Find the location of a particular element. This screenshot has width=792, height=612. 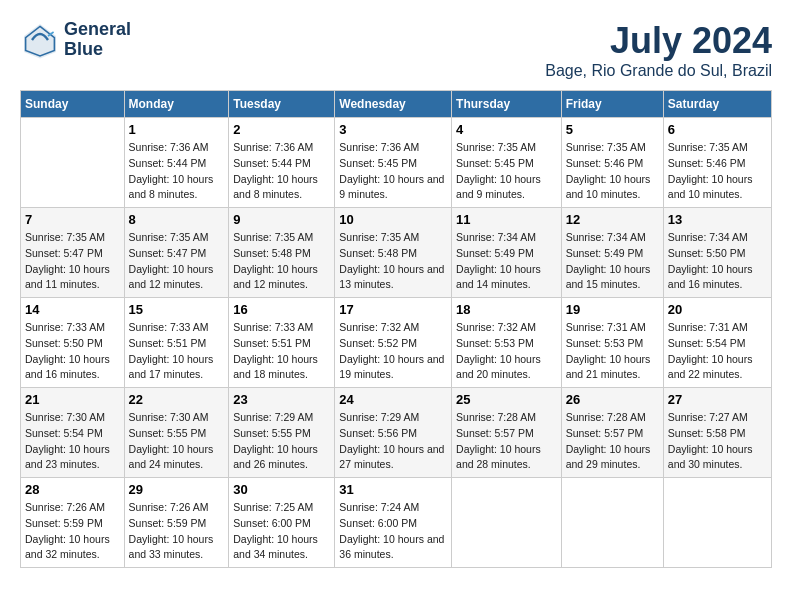

col-header-sunday: Sunday is located at coordinates (73, 104).